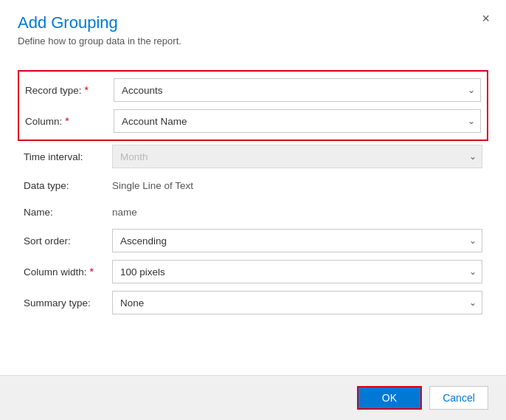  I want to click on sort-order-select: Ascending Descending, so click(297, 241).